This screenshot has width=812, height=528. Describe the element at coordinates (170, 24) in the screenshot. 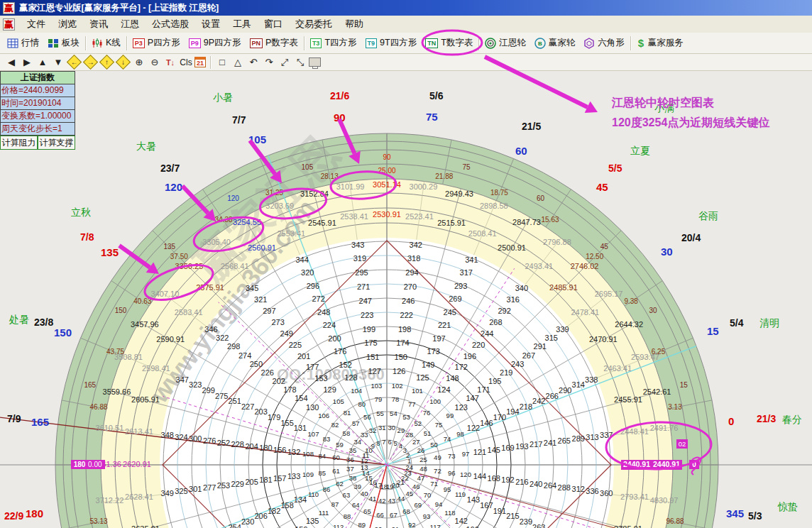

I see `menu-item-4: 公式选股` at that location.